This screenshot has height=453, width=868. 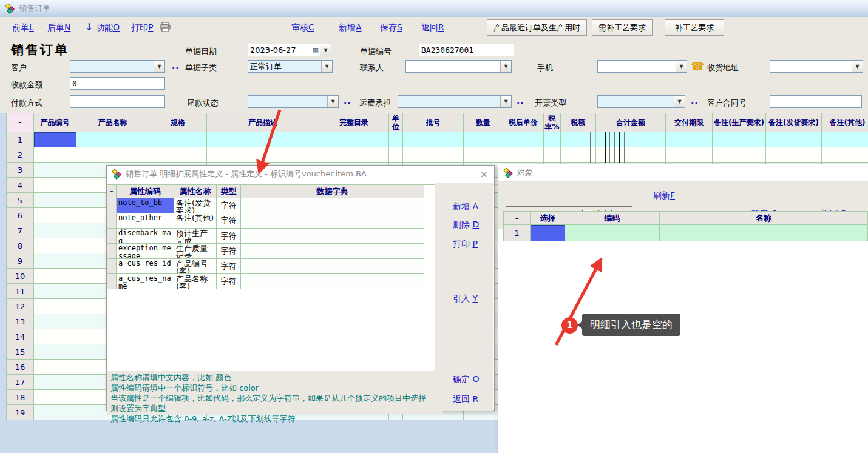 What do you see at coordinates (354, 122) in the screenshot?
I see `grid-col-header: 完整目录` at bounding box center [354, 122].